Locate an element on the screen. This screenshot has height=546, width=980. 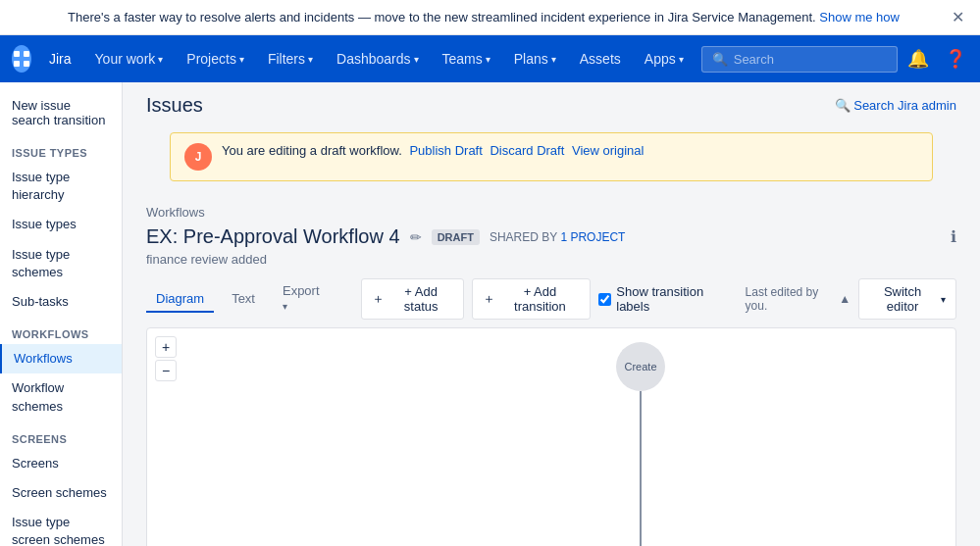
sidebar-section-issue-types: Issue Types is located at coordinates (61, 149).